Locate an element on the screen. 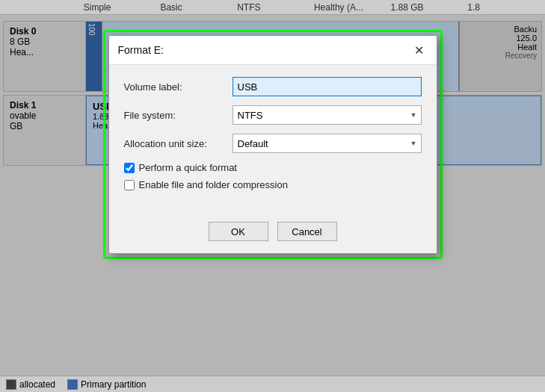  allocation-unit-row: Allocation unit size: Default 512 1024 2… is located at coordinates (273, 143).